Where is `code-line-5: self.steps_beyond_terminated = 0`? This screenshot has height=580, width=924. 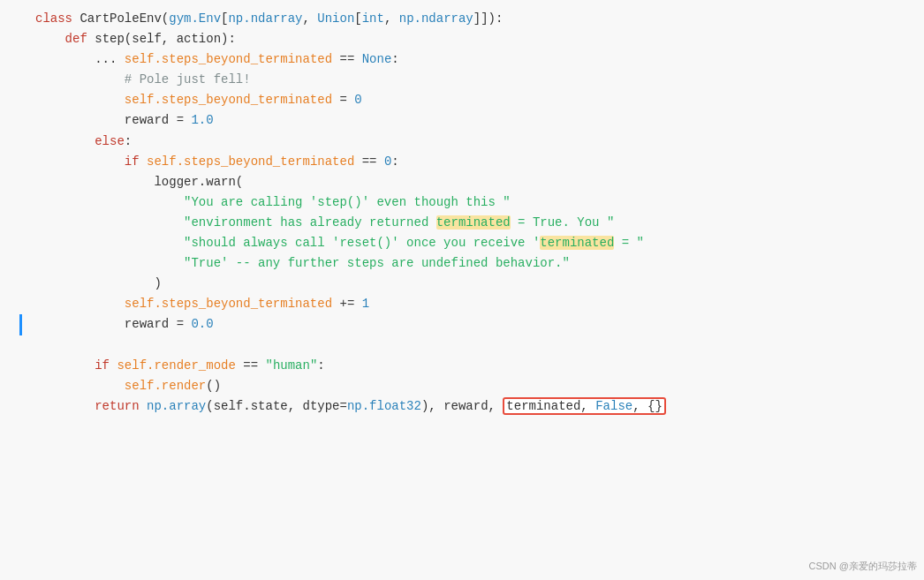 code-line-5: self.steps_beyond_terminated = 0 is located at coordinates (471, 101).